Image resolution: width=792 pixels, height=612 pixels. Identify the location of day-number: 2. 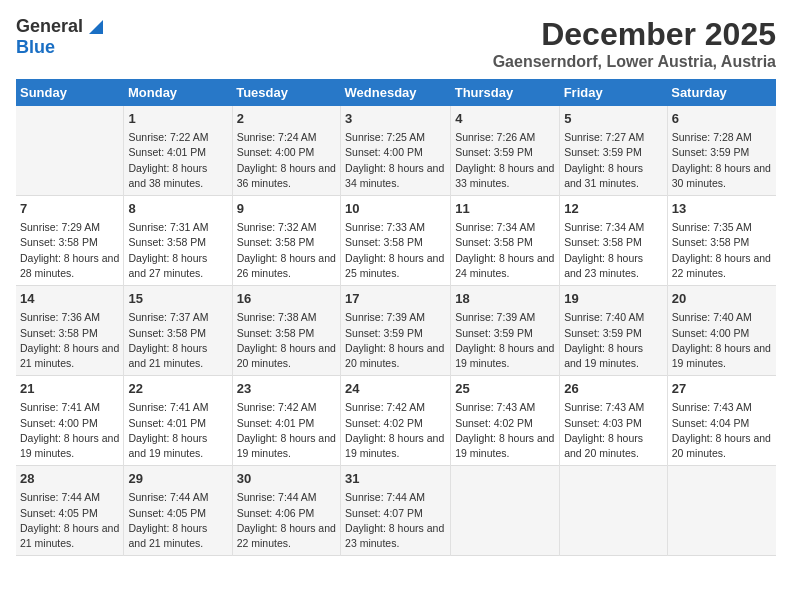
(286, 119).